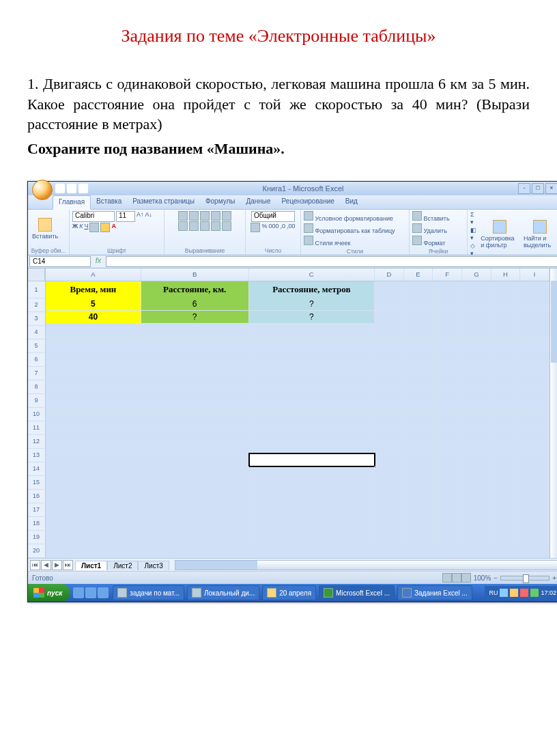  I want to click on row-header: 14, so click(36, 469).